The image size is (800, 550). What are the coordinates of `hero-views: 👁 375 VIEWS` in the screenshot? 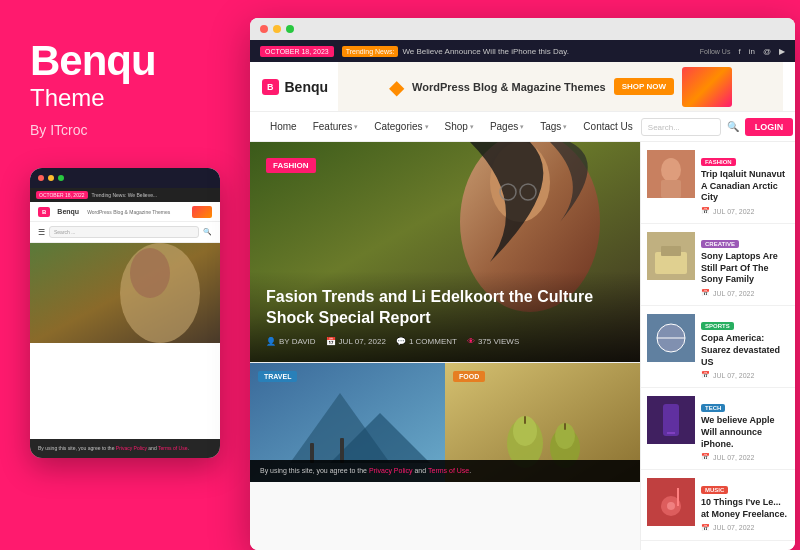 It's located at (493, 342).